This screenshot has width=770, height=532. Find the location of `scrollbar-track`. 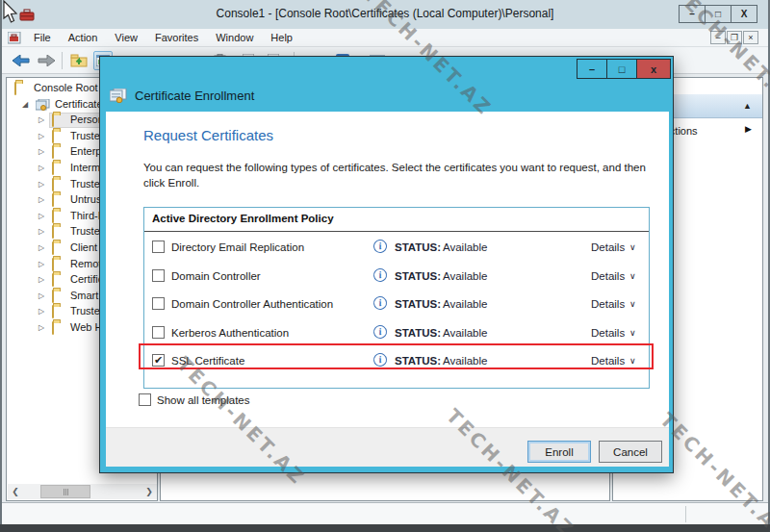

scrollbar-track is located at coordinates (83, 492).